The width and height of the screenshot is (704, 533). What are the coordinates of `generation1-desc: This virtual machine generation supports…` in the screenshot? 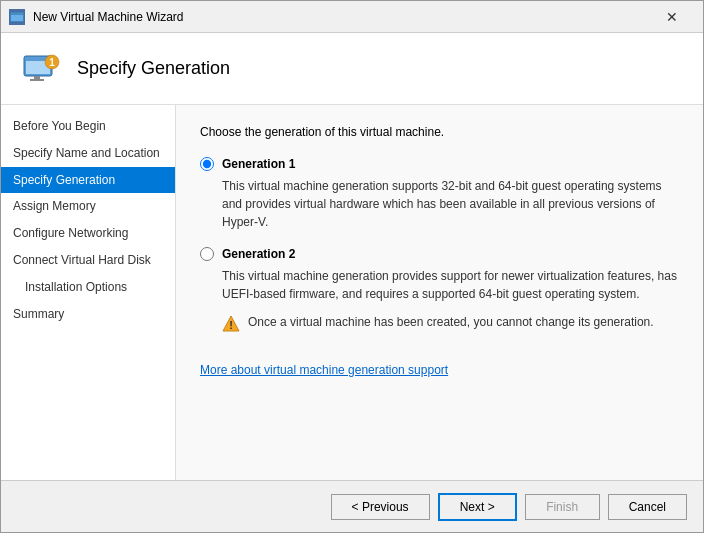 It's located at (450, 204).